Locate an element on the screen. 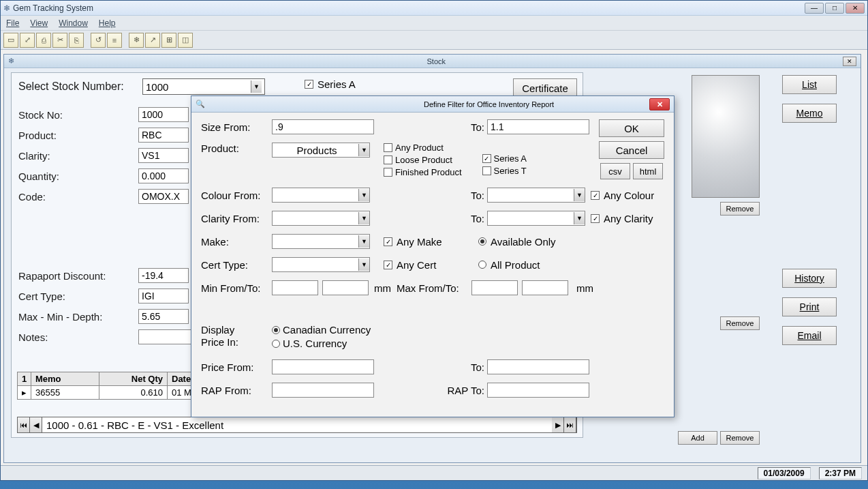 This screenshot has width=868, height=489. price-to-input is located at coordinates (538, 367).